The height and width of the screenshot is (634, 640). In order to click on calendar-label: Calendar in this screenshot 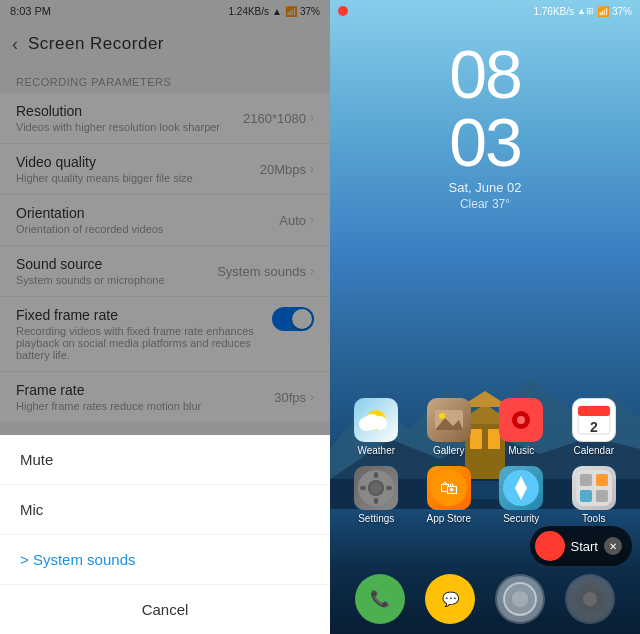, I will do `click(594, 450)`.